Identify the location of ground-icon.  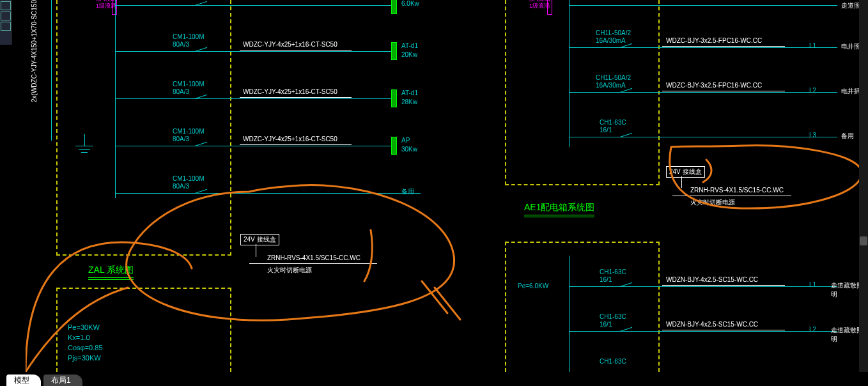
(84, 143).